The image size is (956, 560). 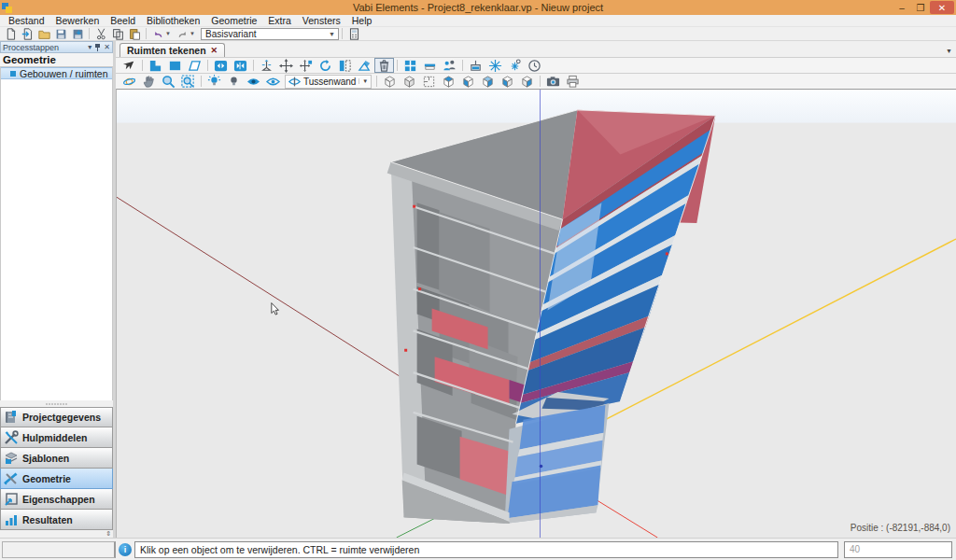 I want to click on cube-front-view, so click(x=469, y=81).